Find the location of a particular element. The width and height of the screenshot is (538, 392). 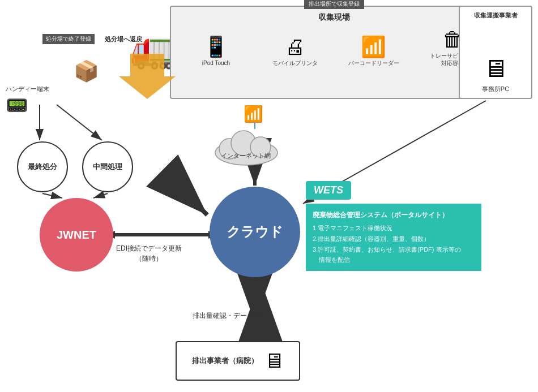

wets-info-item-3: 3.許可証、契約書、お知らせ、請求書(PDF) 表示等の 情報を配信 is located at coordinates (394, 255).